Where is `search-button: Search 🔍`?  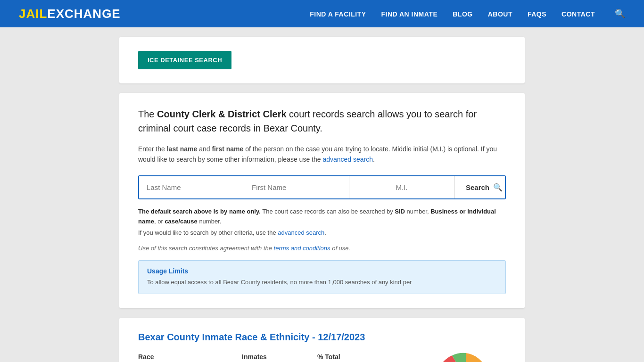 search-button: Search 🔍 is located at coordinates (480, 188).